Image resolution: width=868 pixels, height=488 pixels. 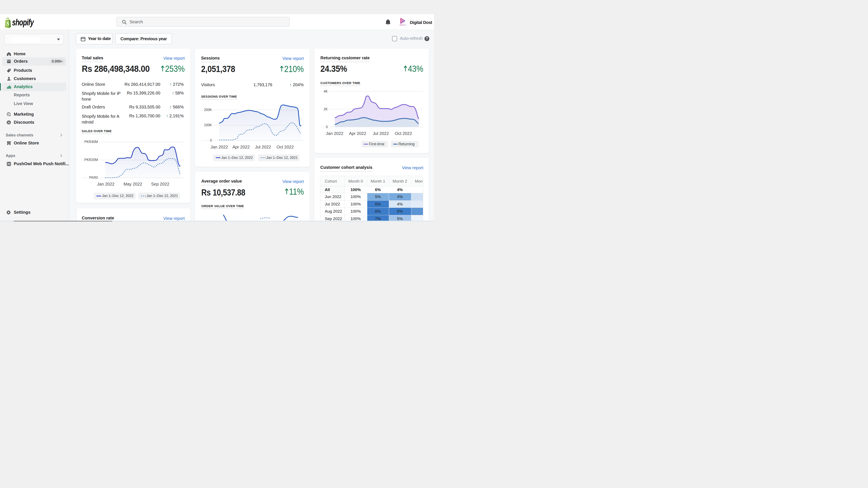 I want to click on svg-text: DOST, so click(x=405, y=25).